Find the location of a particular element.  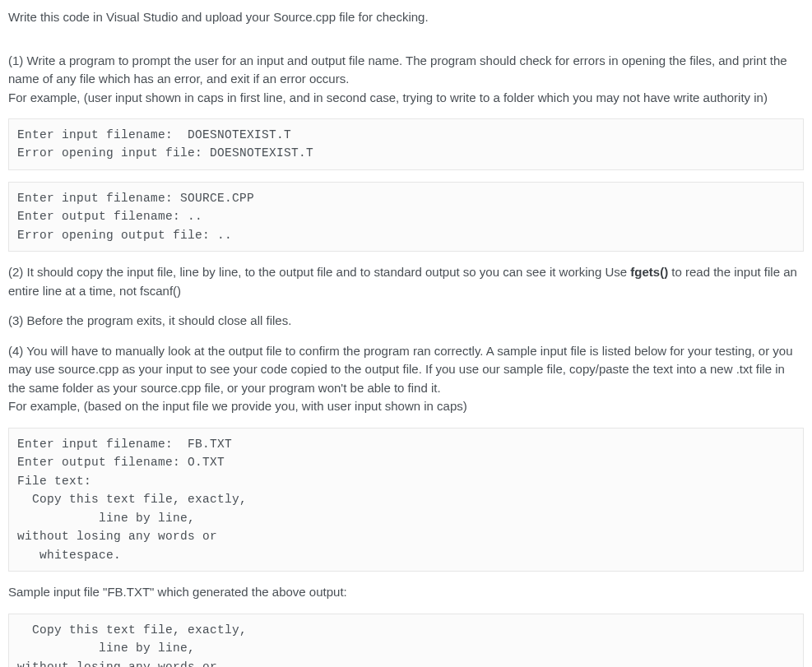

part1-text: (1) Write a program to prompt the user f… is located at coordinates (406, 80).